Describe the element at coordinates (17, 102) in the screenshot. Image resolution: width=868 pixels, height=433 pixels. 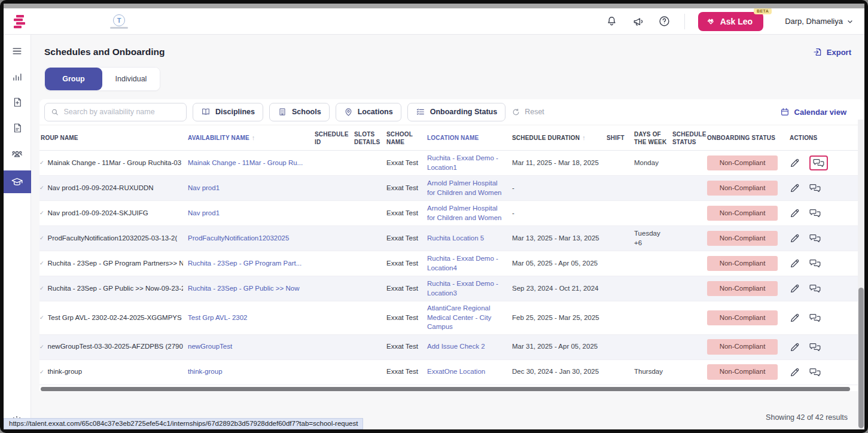
I see `sidebar-item-add-document` at that location.